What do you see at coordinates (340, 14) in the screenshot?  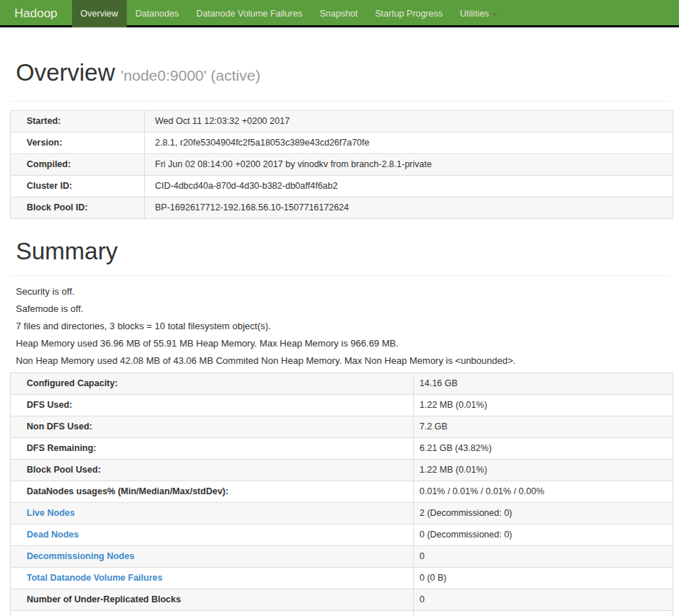 I see `navbar: Hadoop Overview Datanodes Datanode Volum…` at bounding box center [340, 14].